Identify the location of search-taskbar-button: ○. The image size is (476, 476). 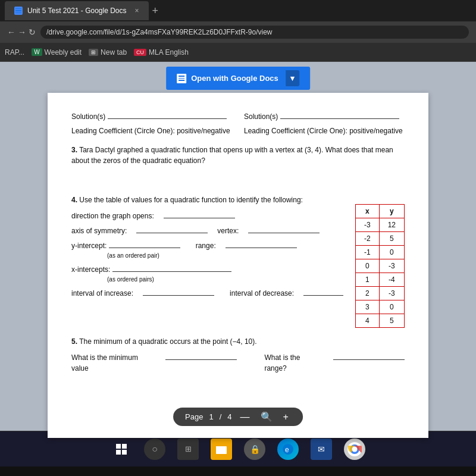
(155, 449).